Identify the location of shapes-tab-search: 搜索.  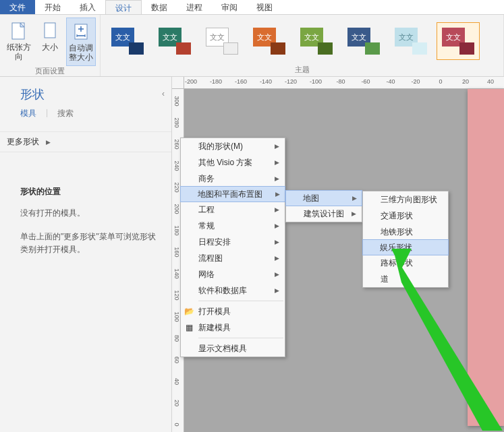
(65, 113).